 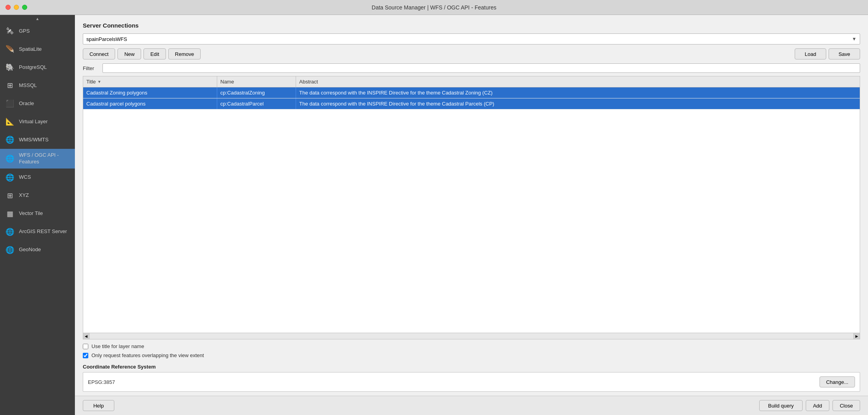 I want to click on sidebar-item-geonode: 🌐GeoNode, so click(x=37, y=250).